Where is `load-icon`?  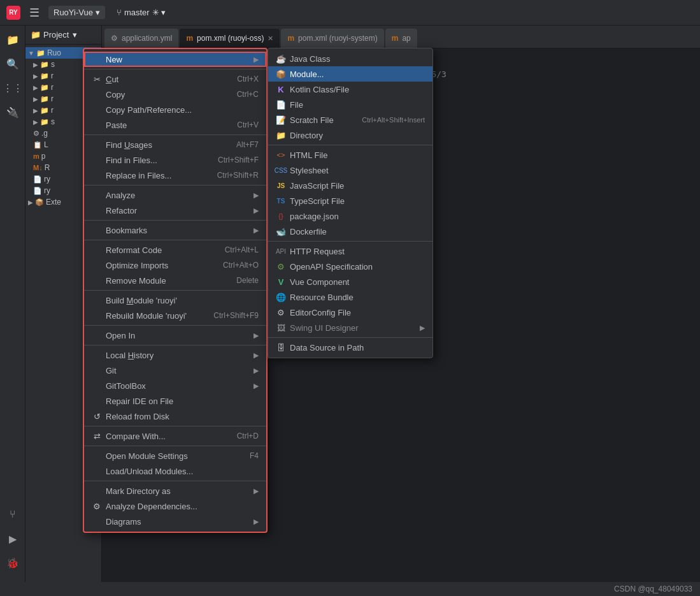 load-icon is located at coordinates (97, 471).